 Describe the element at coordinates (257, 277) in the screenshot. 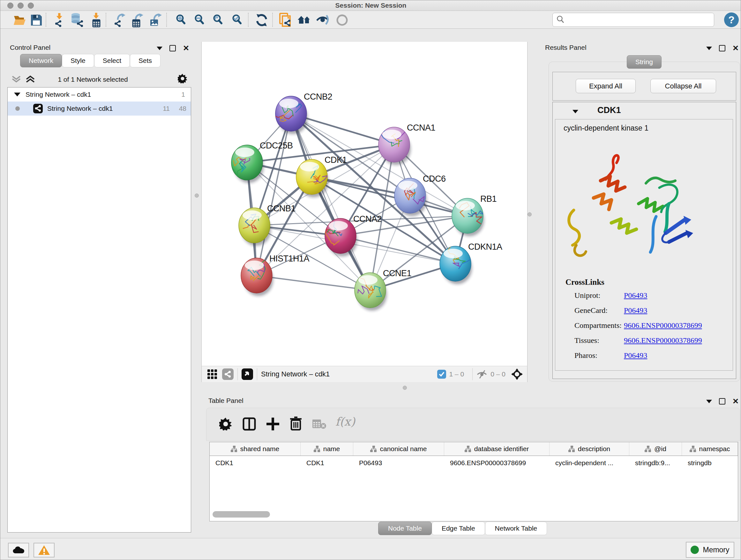

I see `network-node-HIST1H1A` at that location.